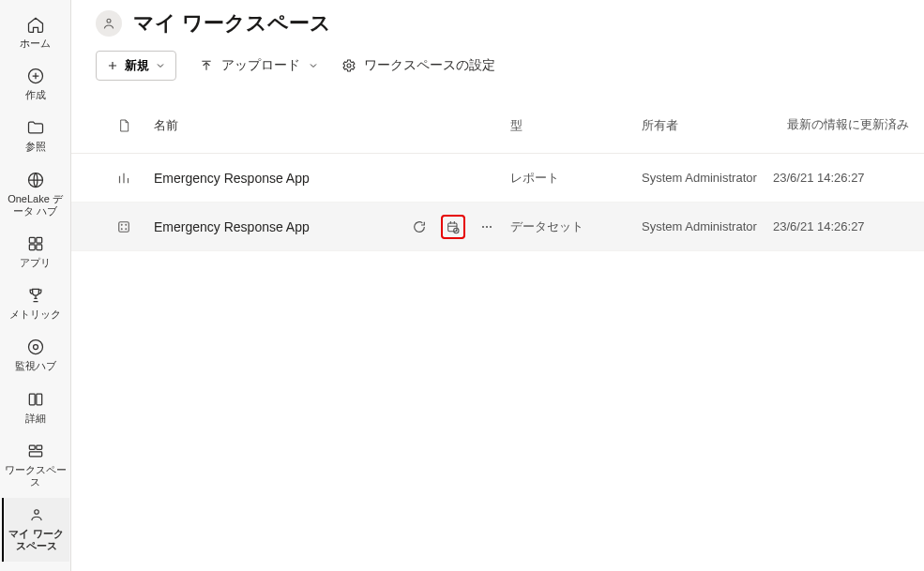 The image size is (924, 571). What do you see at coordinates (497, 126) in the screenshot?
I see `table-header: 名前 型 所有者 最新の情報に更新済み` at bounding box center [497, 126].